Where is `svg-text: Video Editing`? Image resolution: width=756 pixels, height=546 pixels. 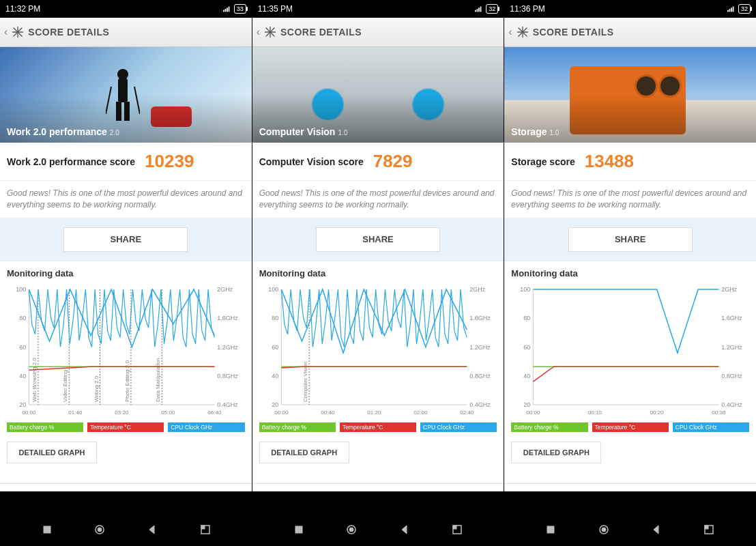
svg-text: Video Editing is located at coordinates (66, 386).